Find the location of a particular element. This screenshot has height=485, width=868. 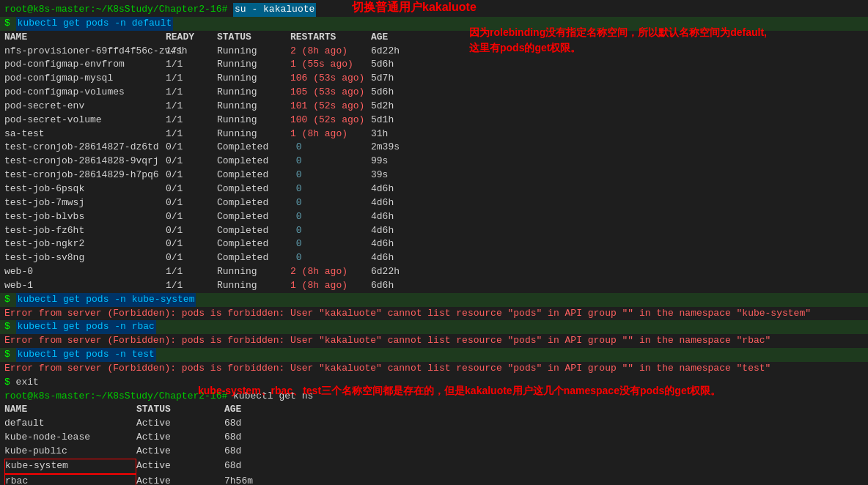

line-cmd-rbac: $ kubectl get pods -n rbac is located at coordinates (434, 327).